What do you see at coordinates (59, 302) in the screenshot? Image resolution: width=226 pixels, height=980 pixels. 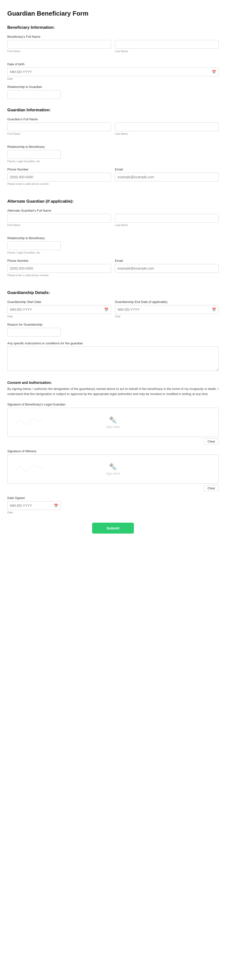 I see `guardianship-start-label: Guardianship Start Date` at bounding box center [59, 302].